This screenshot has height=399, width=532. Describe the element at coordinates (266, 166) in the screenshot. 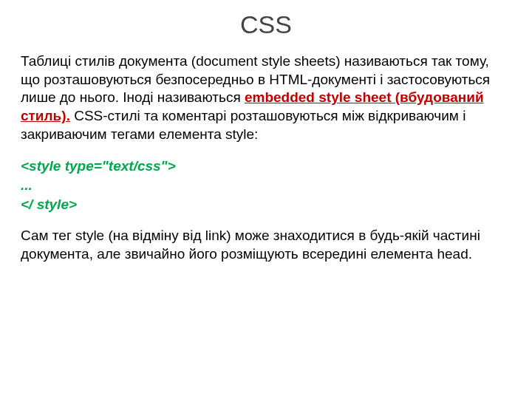

I see `code-line-1: <style type="text/css">` at that location.